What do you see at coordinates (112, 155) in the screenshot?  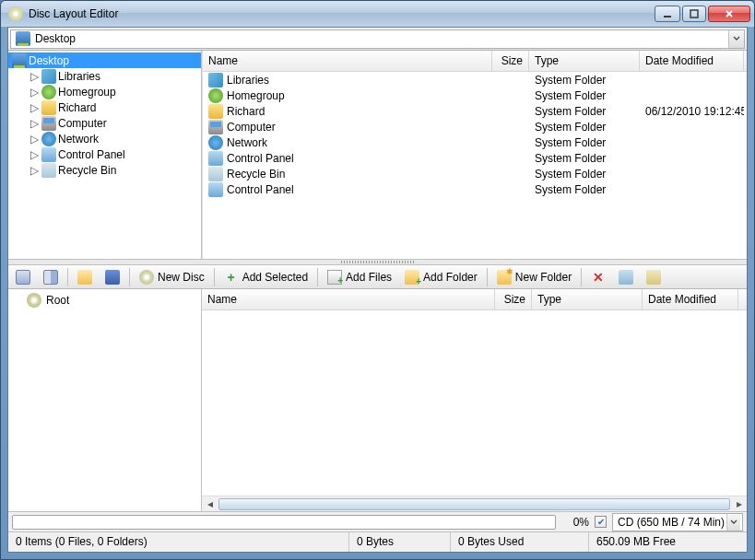 I see `tree-node: ▷Control Panel` at bounding box center [112, 155].